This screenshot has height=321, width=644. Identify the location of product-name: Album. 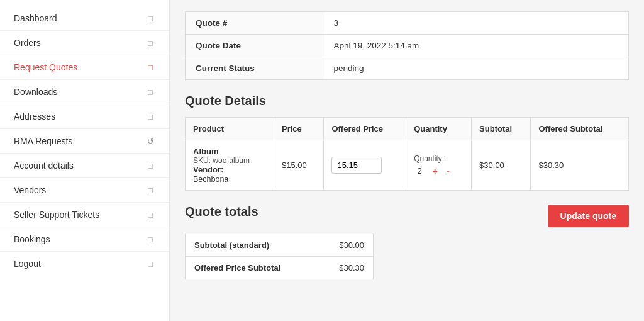
(230, 151).